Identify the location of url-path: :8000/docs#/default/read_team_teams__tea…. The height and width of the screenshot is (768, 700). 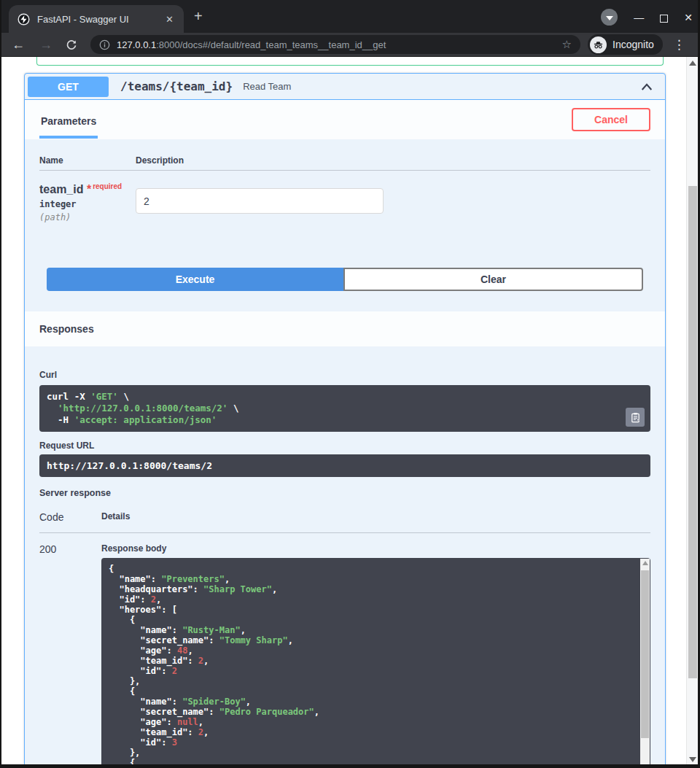
(271, 45).